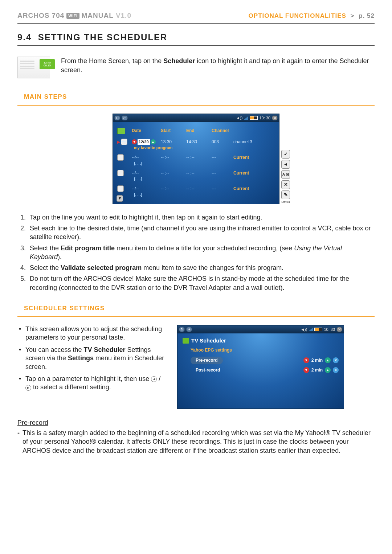  I want to click on post-record-row: Post-record ▼ 2 min ▲ X, so click(265, 370).